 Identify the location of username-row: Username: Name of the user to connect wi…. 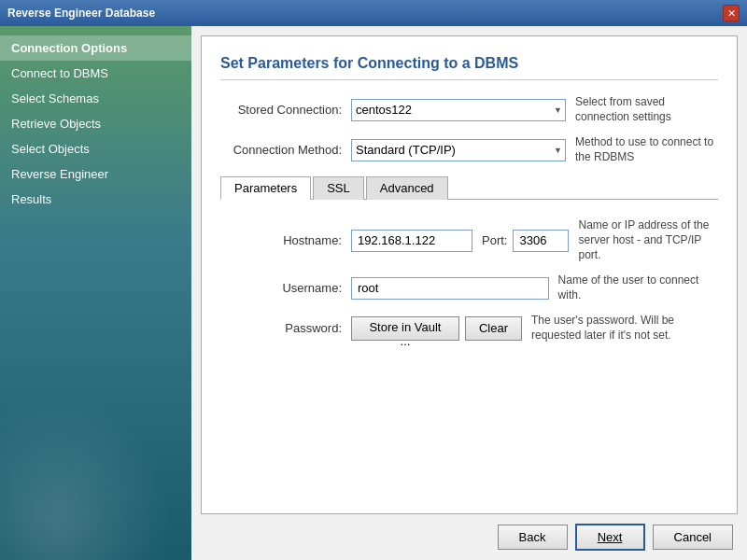
(469, 287).